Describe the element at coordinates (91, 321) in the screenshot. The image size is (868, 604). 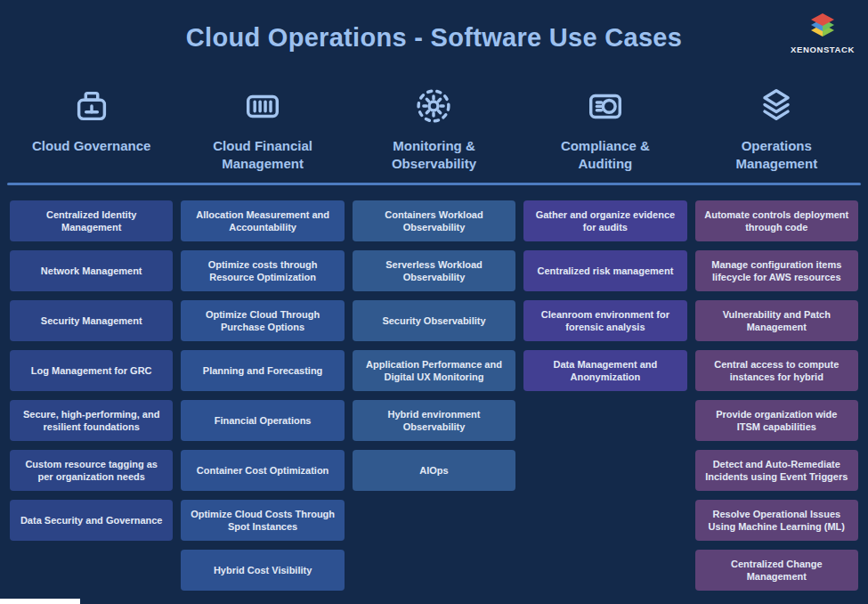
I see `use-case-box: Security Management` at that location.